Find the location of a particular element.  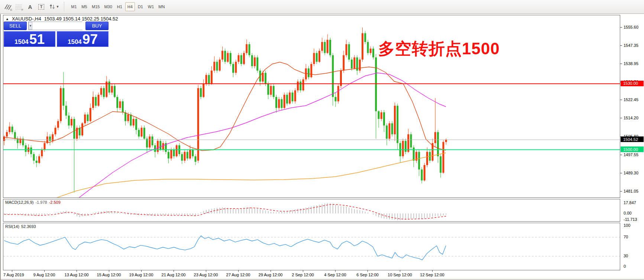

collapse-panel-icon: ▲ is located at coordinates (7, 19).